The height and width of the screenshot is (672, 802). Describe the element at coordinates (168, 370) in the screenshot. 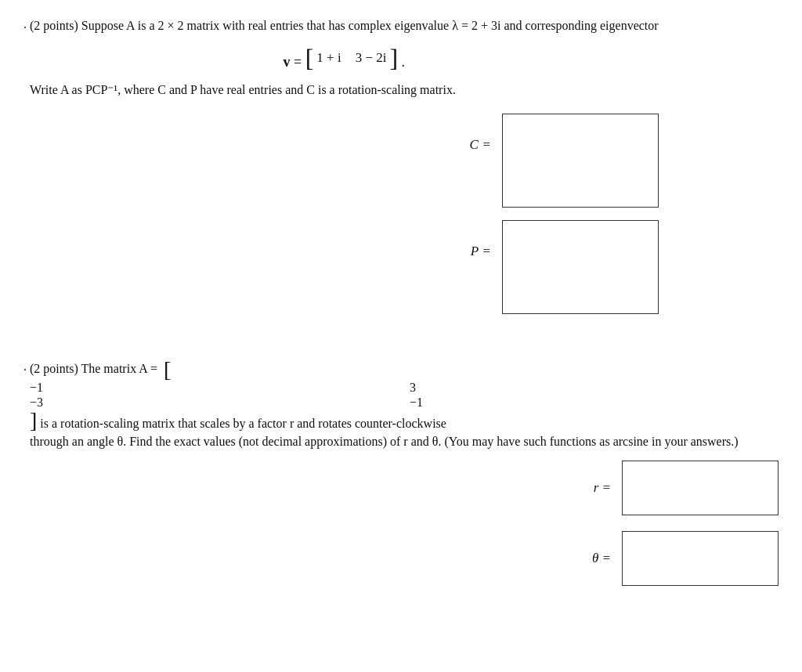

I see `p2-matrix: [` at that location.